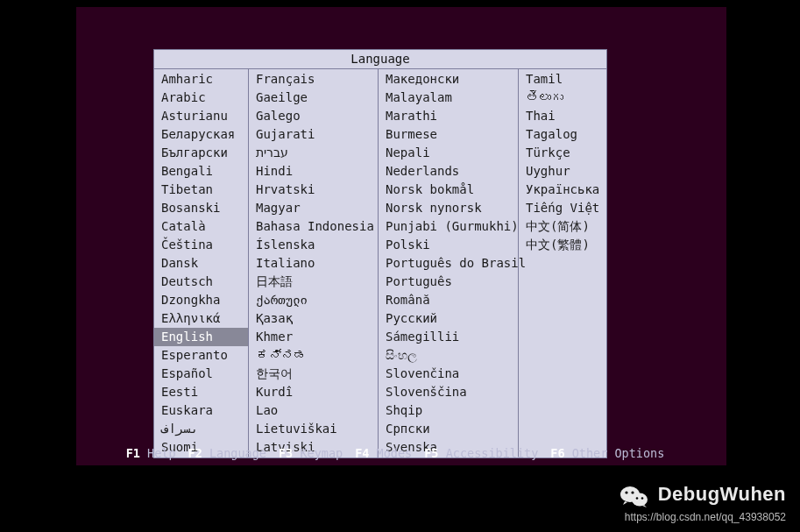 The height and width of the screenshot is (532, 800). What do you see at coordinates (202, 135) in the screenshot?
I see `language-option: Беларуская` at bounding box center [202, 135].